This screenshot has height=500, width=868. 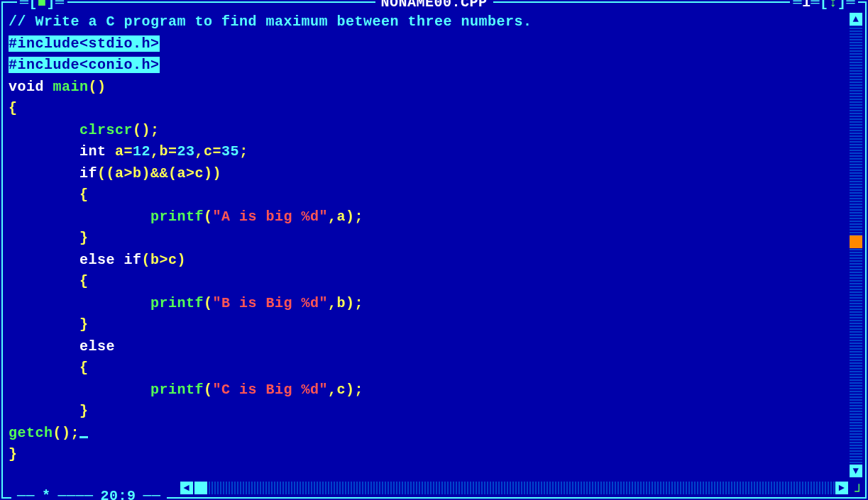 I want to click on code-number: 35, so click(x=230, y=152).